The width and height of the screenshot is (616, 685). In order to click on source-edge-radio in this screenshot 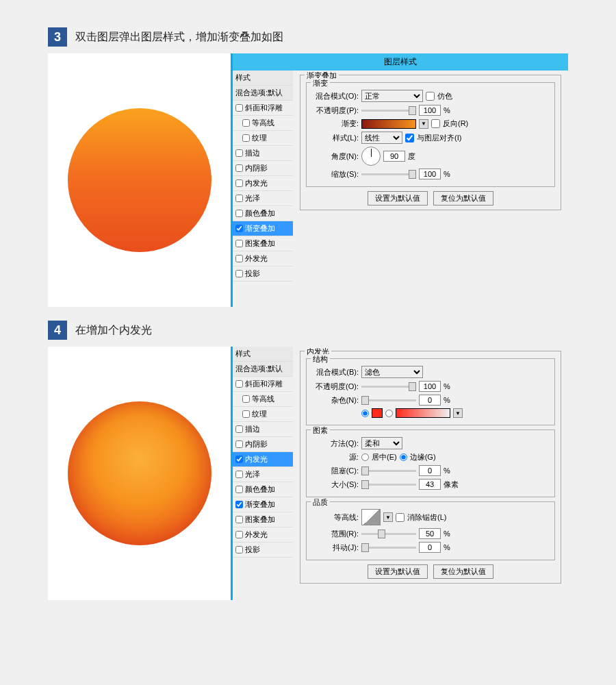, I will do `click(404, 458)`.